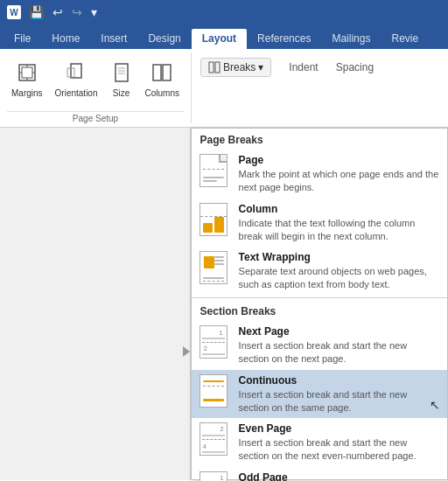 This screenshot has width=448, height=481. I want to click on even-page-icon: 2 4, so click(214, 439).